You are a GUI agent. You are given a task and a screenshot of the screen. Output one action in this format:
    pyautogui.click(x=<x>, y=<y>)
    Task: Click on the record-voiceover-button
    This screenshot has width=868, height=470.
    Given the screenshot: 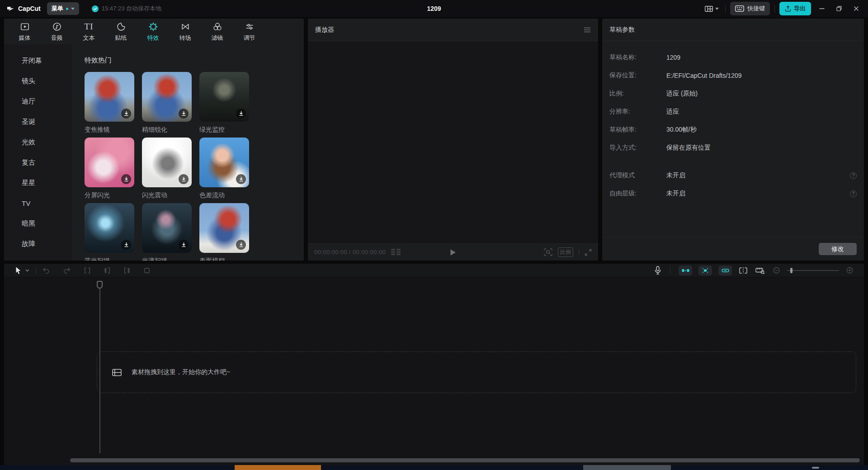 What is the action you would take?
    pyautogui.click(x=658, y=271)
    